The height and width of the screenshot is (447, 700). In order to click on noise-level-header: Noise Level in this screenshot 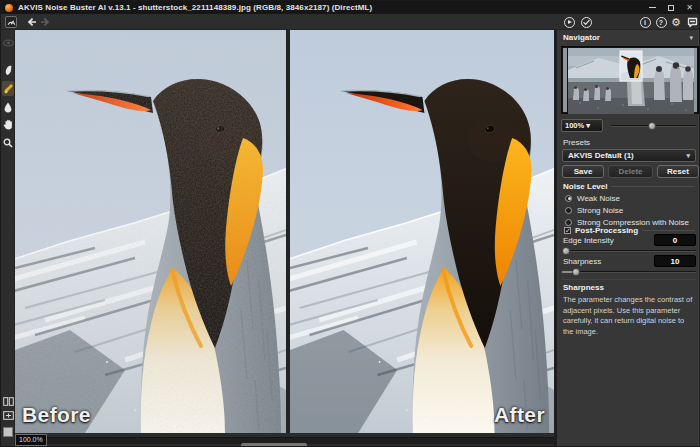, I will do `click(629, 186)`.